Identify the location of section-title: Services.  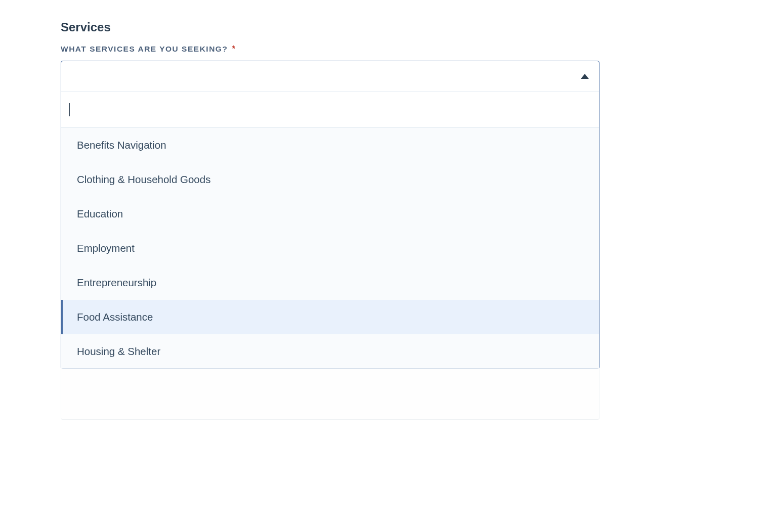
(330, 27).